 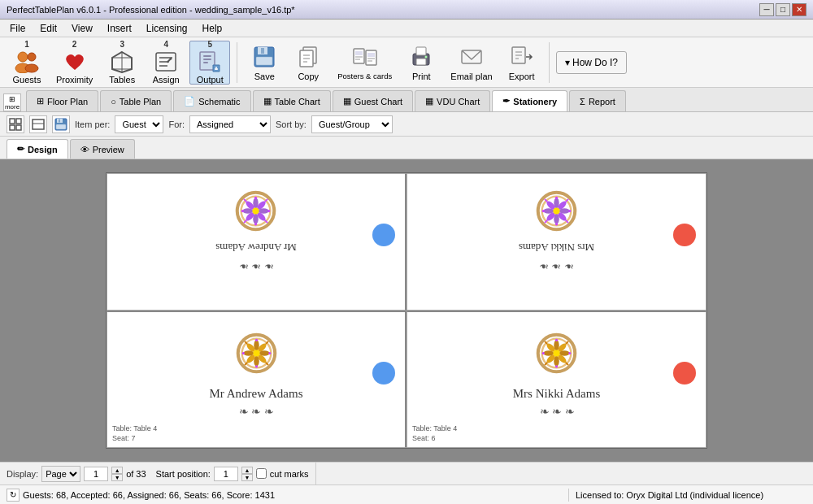 What do you see at coordinates (75, 63) in the screenshot?
I see `toolbar-proximity: 2 Proximity` at bounding box center [75, 63].